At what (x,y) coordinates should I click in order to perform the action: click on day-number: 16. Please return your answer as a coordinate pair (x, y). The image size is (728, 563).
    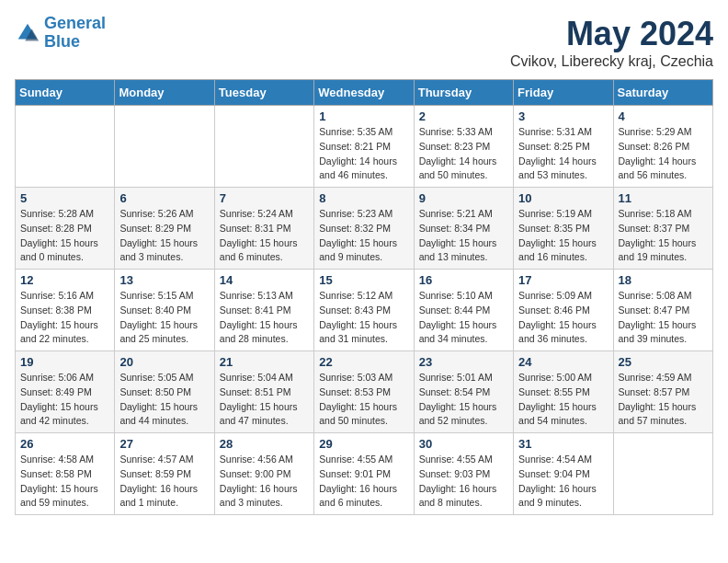
    Looking at the image, I should click on (463, 280).